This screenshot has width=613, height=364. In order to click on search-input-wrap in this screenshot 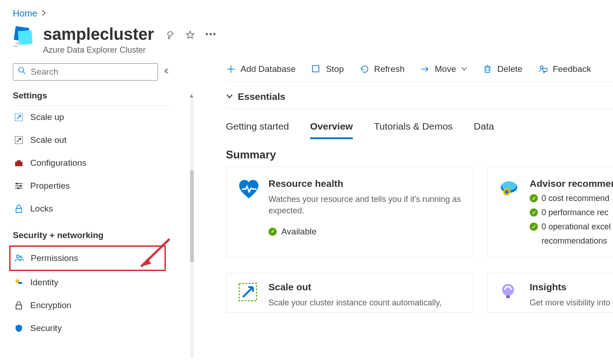, I will do `click(85, 72)`.